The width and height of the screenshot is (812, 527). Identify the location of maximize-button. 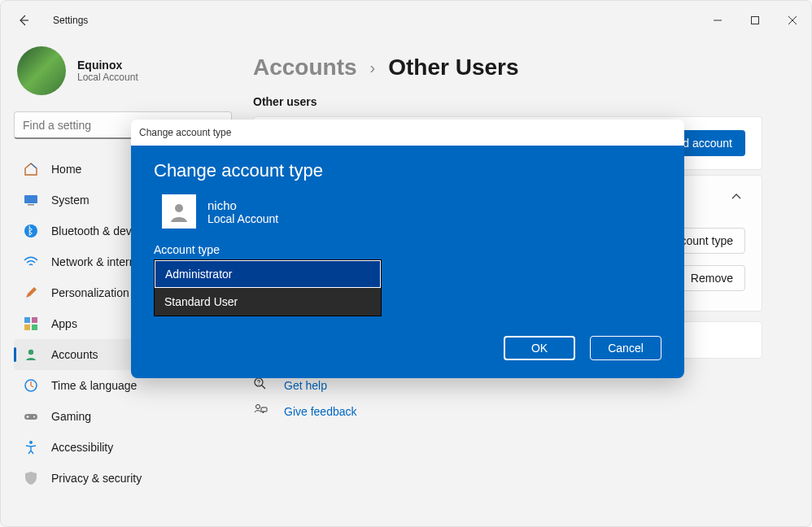
(755, 20).